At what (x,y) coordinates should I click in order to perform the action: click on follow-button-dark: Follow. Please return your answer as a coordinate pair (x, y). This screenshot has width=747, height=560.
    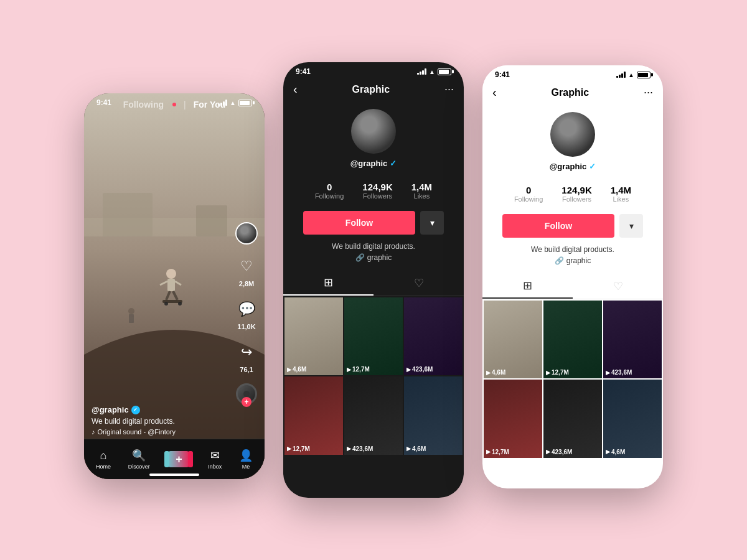
    Looking at the image, I should click on (359, 223).